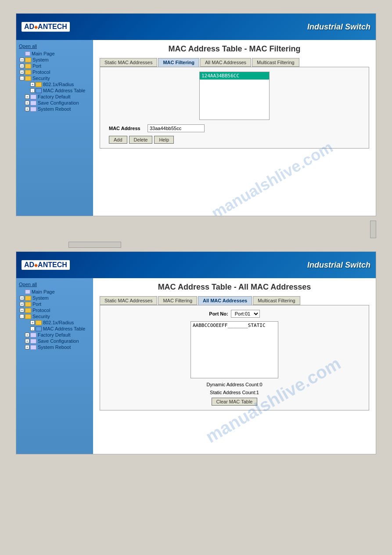 Image resolution: width=392 pixels, height=555 pixels. What do you see at coordinates (54, 60) in the screenshot?
I see `sidebar-item-system: + System` at bounding box center [54, 60].